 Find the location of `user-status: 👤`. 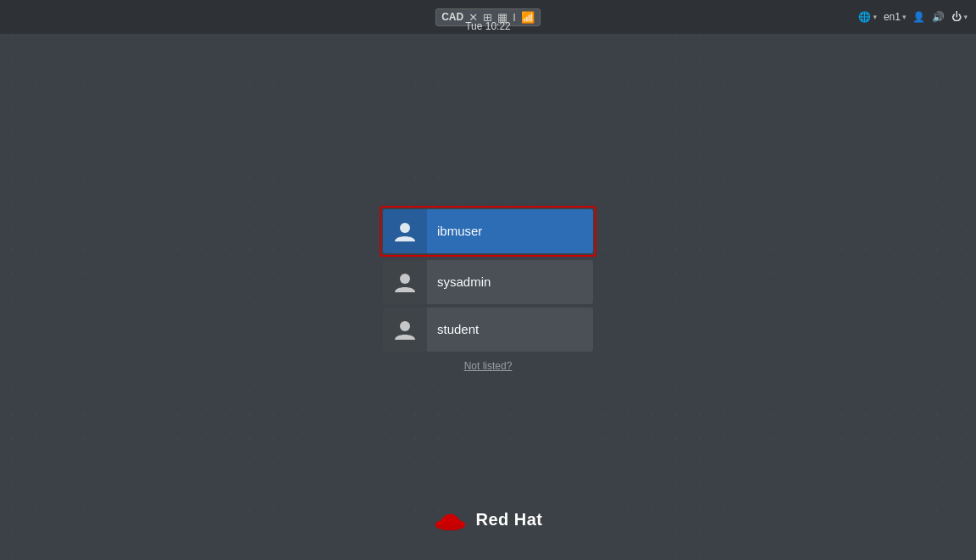

user-status: 👤 is located at coordinates (918, 17).